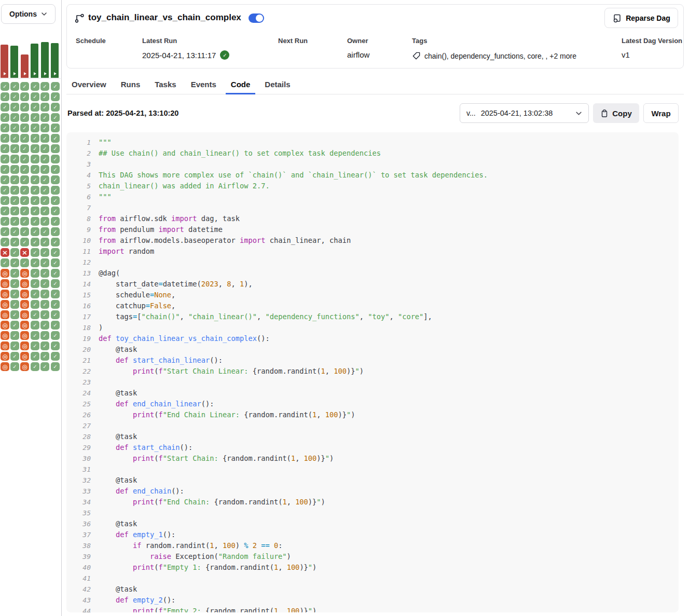  What do you see at coordinates (25, 66) in the screenshot?
I see `dag-run-bar` at bounding box center [25, 66].